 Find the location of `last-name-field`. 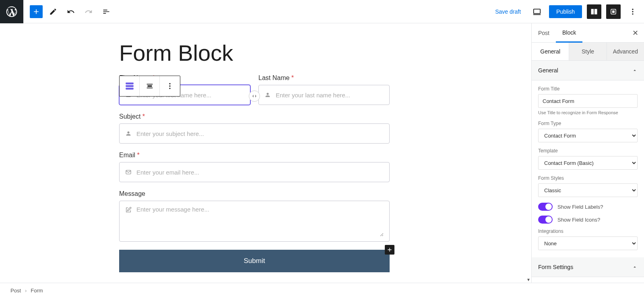

last-name-field is located at coordinates (324, 95).